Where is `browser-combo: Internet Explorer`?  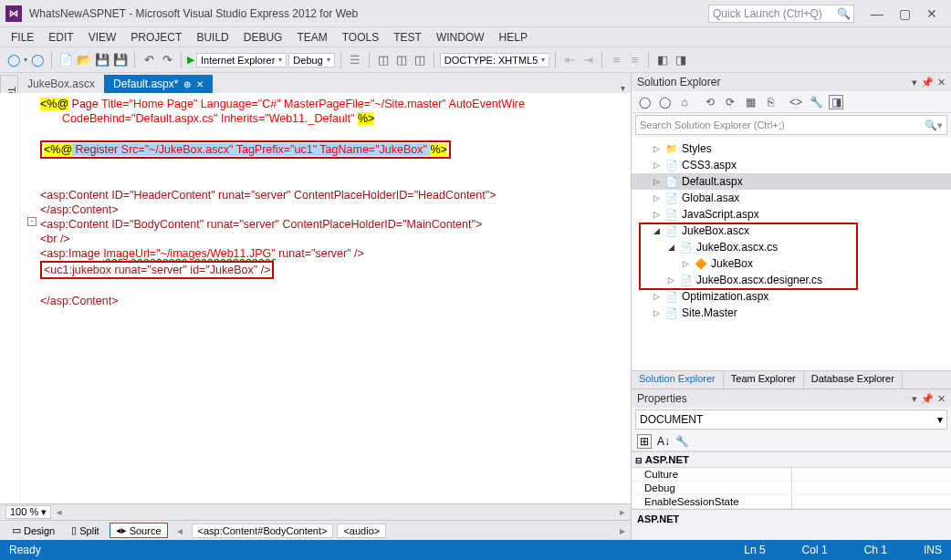 browser-combo: Internet Explorer is located at coordinates (241, 60).